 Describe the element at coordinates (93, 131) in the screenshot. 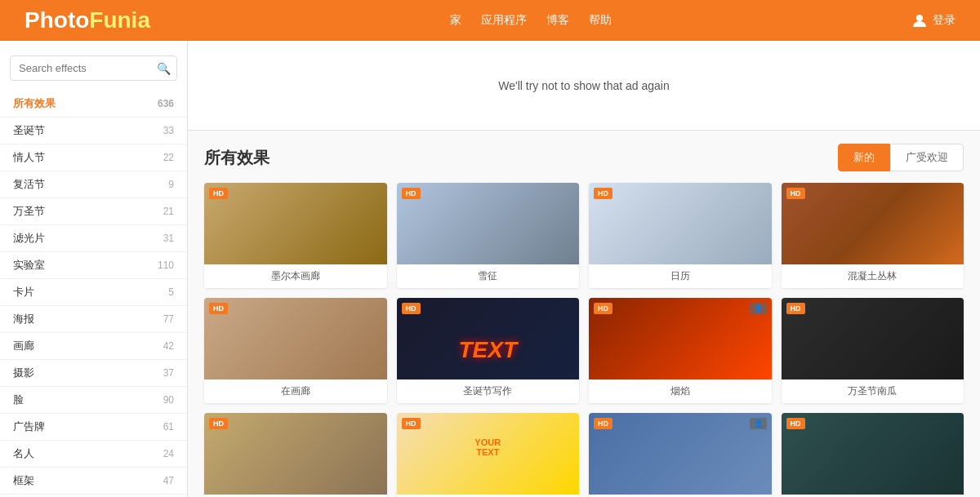

I see `sidebar-item-1: 圣诞节33` at that location.